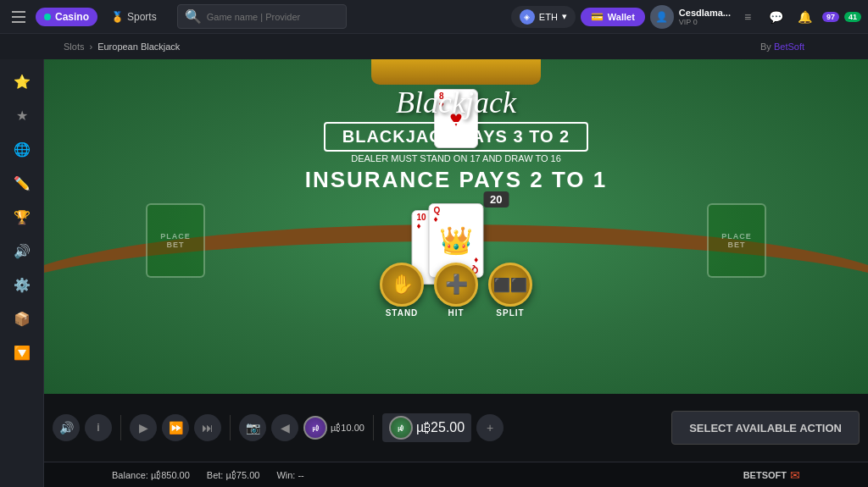 The height and width of the screenshot is (487, 868). What do you see at coordinates (427, 428) in the screenshot?
I see `current-bet-display: µ₿ µ₿25.00` at bounding box center [427, 428].